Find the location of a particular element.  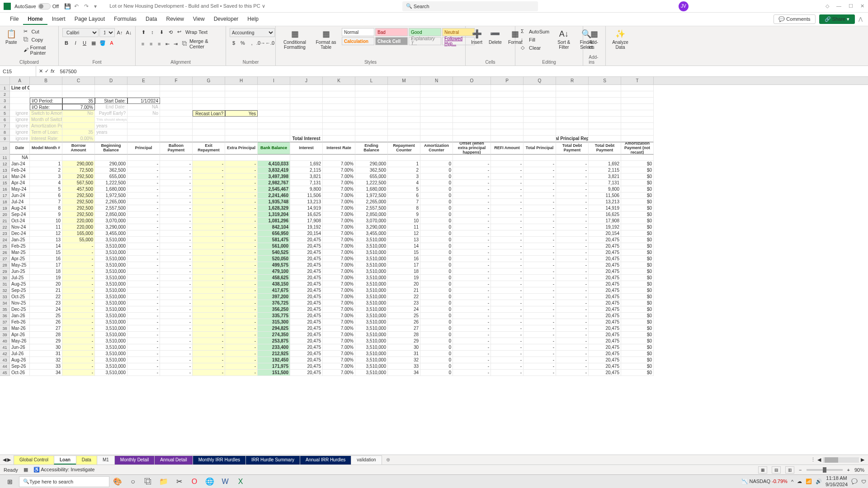

cell: 9 is located at coordinates (404, 215).